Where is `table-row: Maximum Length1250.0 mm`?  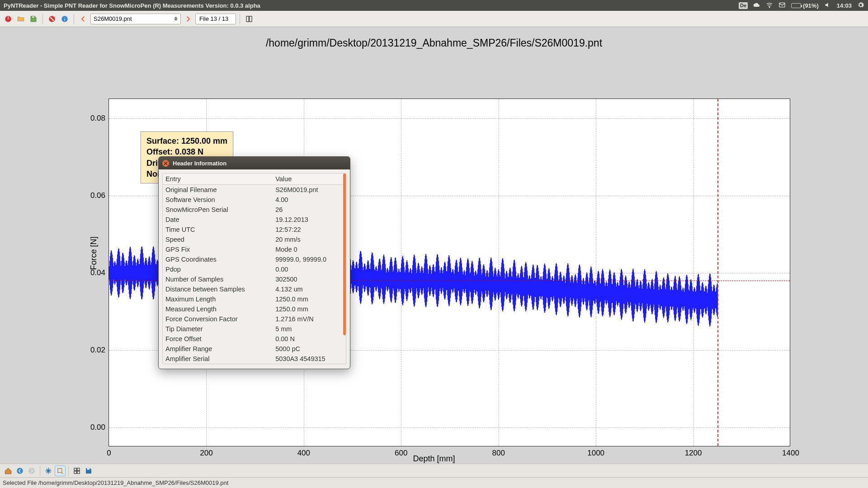
table-row: Maximum Length1250.0 mm is located at coordinates (254, 299).